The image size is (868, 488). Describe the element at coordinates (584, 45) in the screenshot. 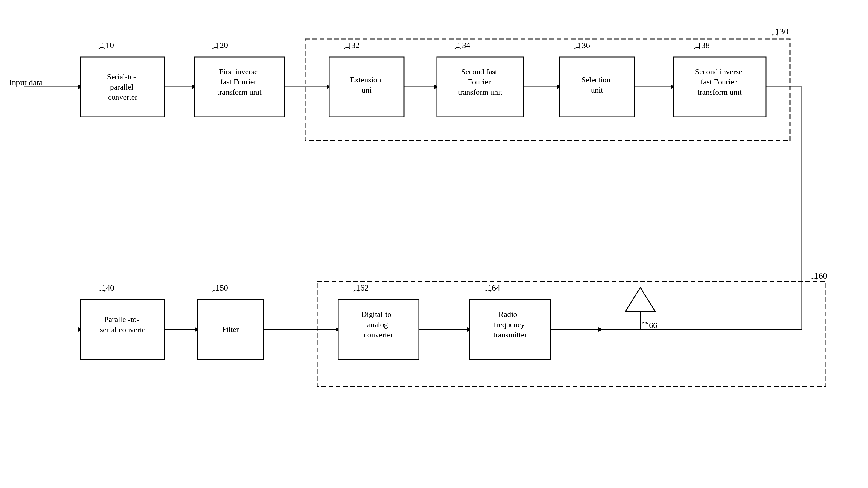

I see `tag-136-text: 136` at that location.